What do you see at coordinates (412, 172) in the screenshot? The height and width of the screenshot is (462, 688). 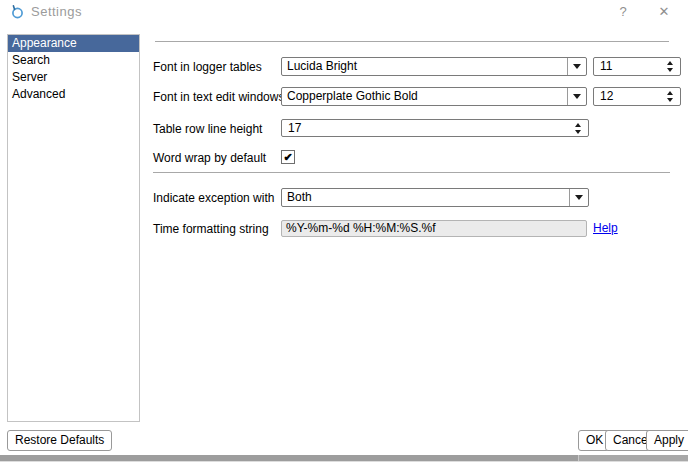 I see `middle-separator` at bounding box center [412, 172].